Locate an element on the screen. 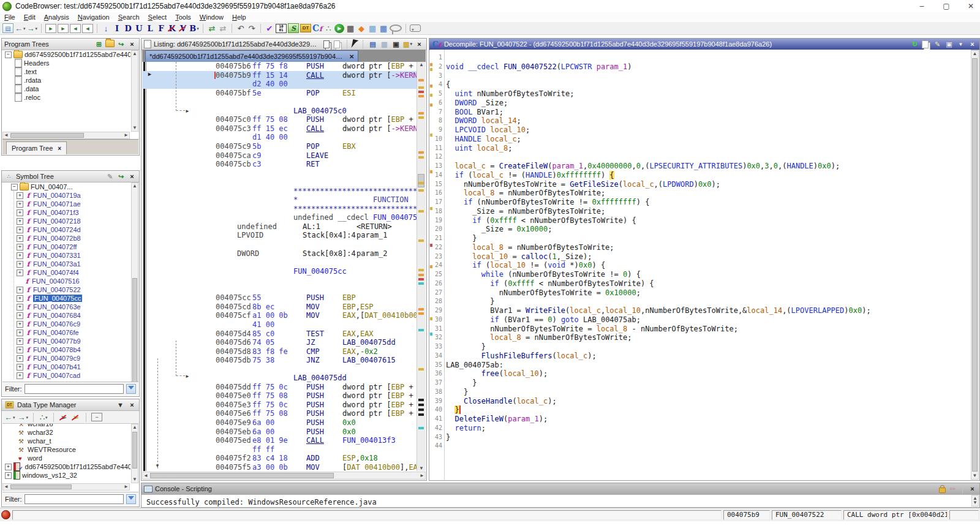  listing-row: DWORDStack[0x8]:4param_2 is located at coordinates (281, 254).